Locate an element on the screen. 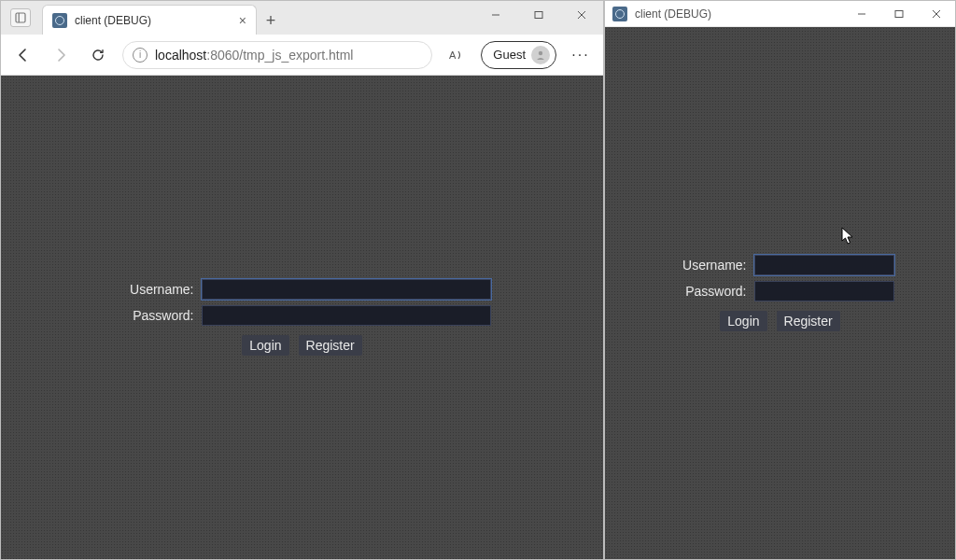 The image size is (956, 560). refresh-button is located at coordinates (98, 55).